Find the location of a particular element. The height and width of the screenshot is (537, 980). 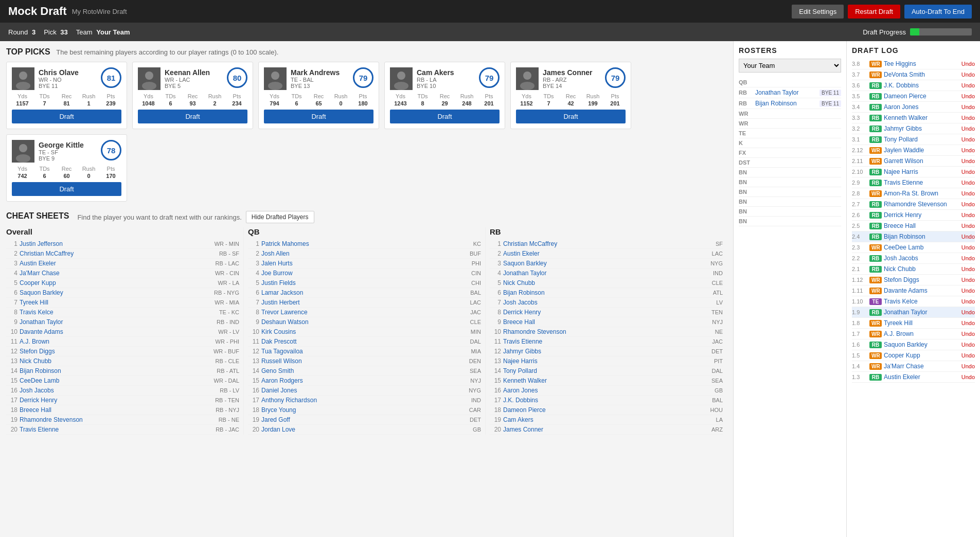

player-name-link: Jordan Love is located at coordinates (366, 429).